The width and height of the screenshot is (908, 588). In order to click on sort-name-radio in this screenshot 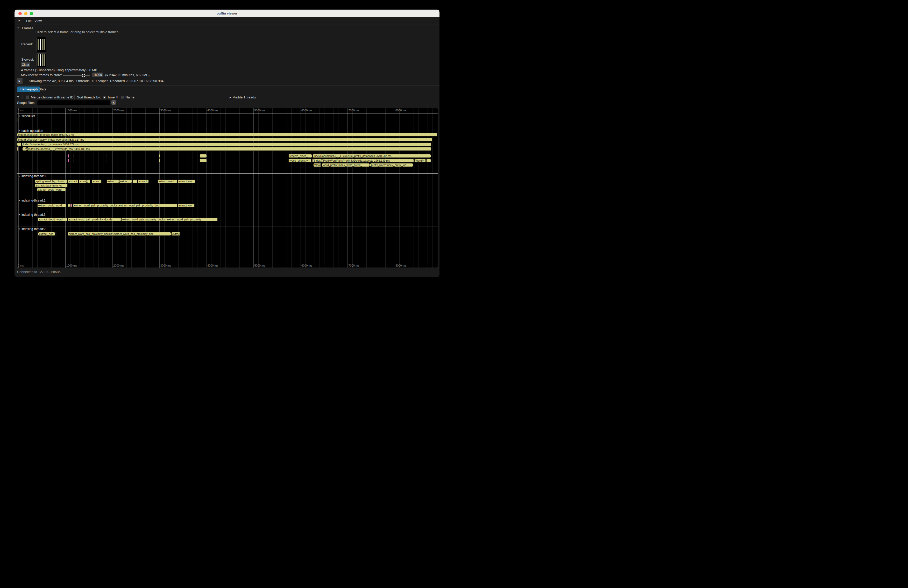, I will do `click(122, 97)`.